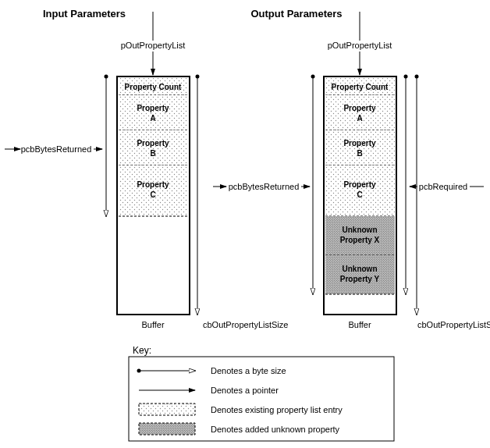  Describe the element at coordinates (153, 87) in the screenshot. I see `cell-property-count-input: Property Count` at that location.